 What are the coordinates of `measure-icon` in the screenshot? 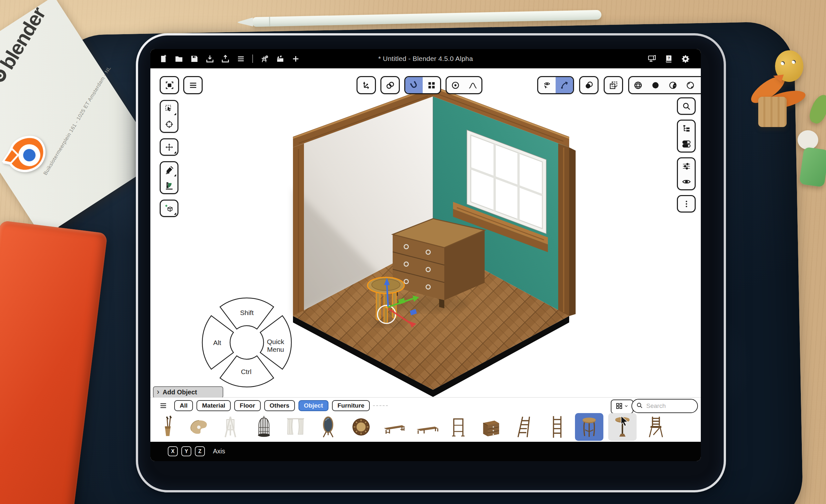 It's located at (169, 186).